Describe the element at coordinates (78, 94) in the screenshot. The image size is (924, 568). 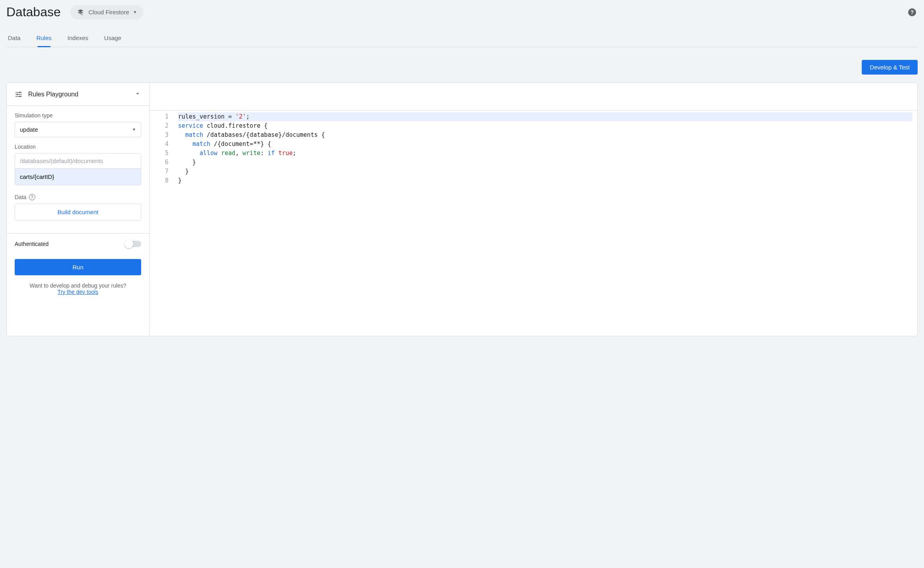
I see `playground-header: Rules Playground` at that location.